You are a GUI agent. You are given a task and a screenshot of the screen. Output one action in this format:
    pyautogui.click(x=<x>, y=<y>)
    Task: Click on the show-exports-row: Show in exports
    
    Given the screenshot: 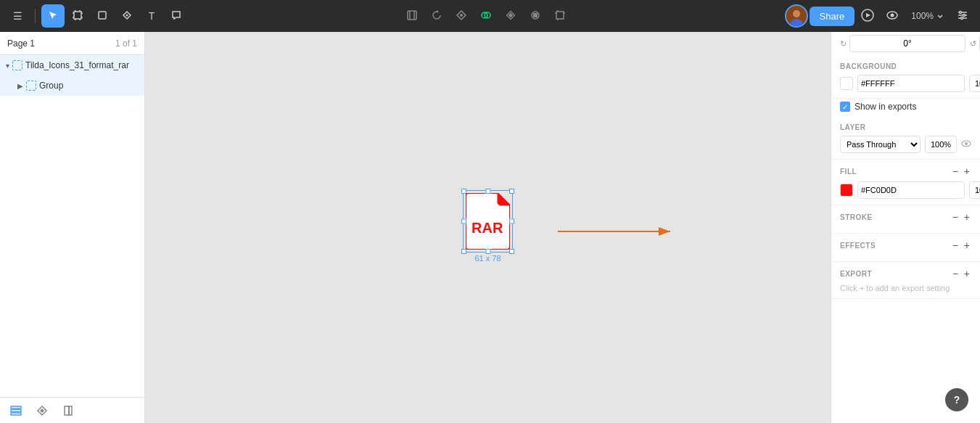 What is the action you would take?
    pyautogui.click(x=905, y=108)
    